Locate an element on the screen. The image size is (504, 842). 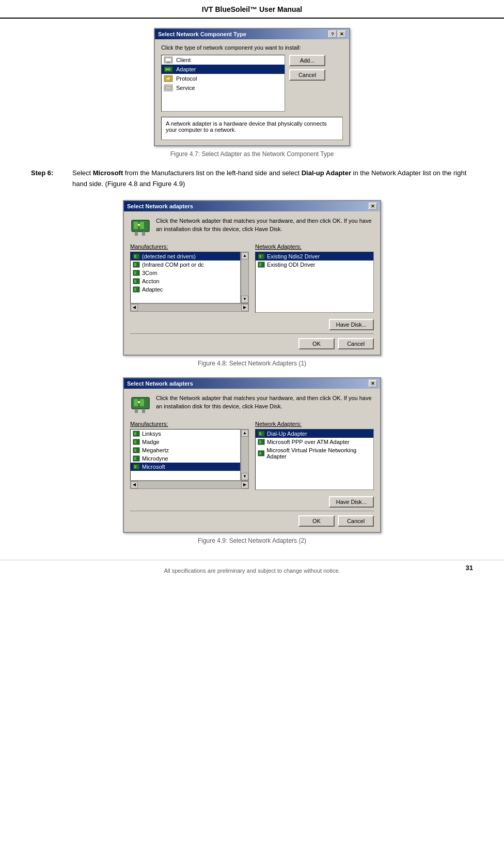
sna2-cancel-button: Cancel is located at coordinates (356, 521).